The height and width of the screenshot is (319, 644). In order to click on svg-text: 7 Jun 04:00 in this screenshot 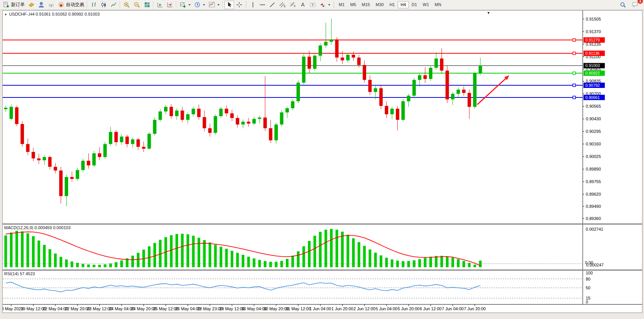, I will do `click(453, 309)`.